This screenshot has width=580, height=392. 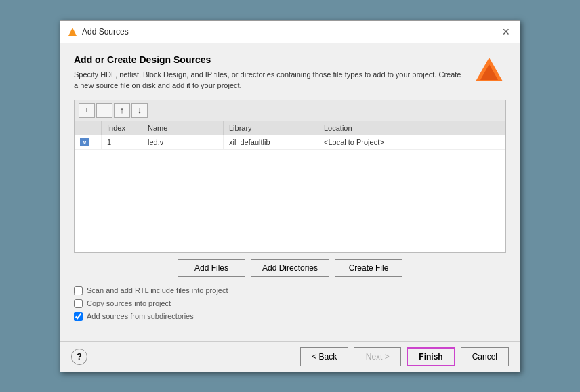 What do you see at coordinates (79, 357) in the screenshot?
I see `help-button: ?` at bounding box center [79, 357].